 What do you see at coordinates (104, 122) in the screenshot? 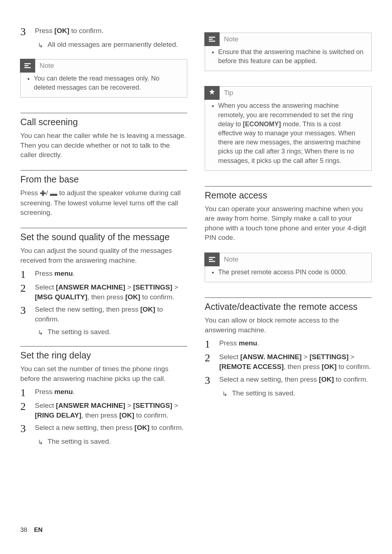
I see `heading-call-screening: Call screening` at bounding box center [104, 122].